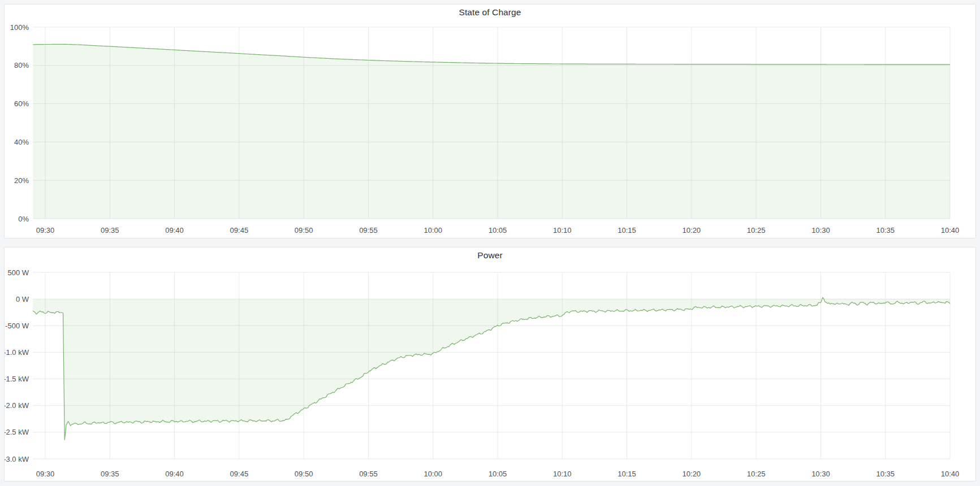  Describe the element at coordinates (17, 432) in the screenshot. I see `y-tick-label: -2.5 kW` at that location.